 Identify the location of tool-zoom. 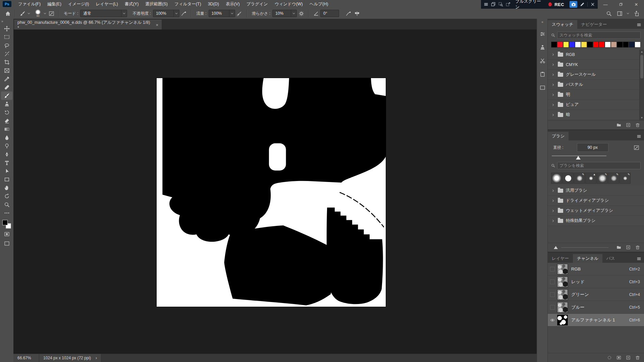
(7, 204).